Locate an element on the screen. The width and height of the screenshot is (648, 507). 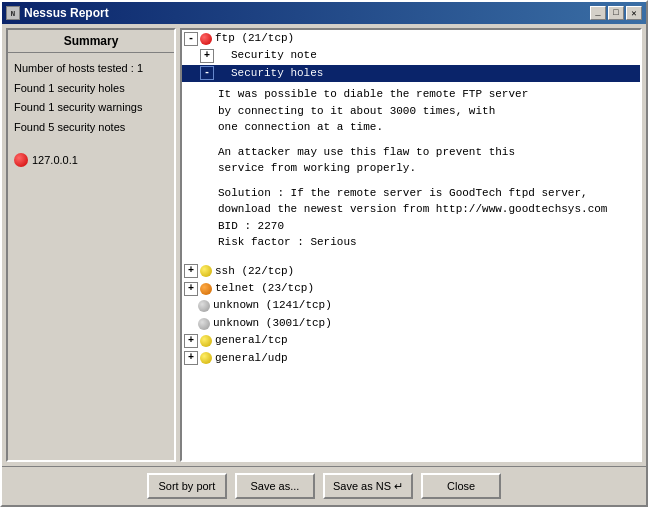
dot-unknown1241 is located at coordinates (204, 306).